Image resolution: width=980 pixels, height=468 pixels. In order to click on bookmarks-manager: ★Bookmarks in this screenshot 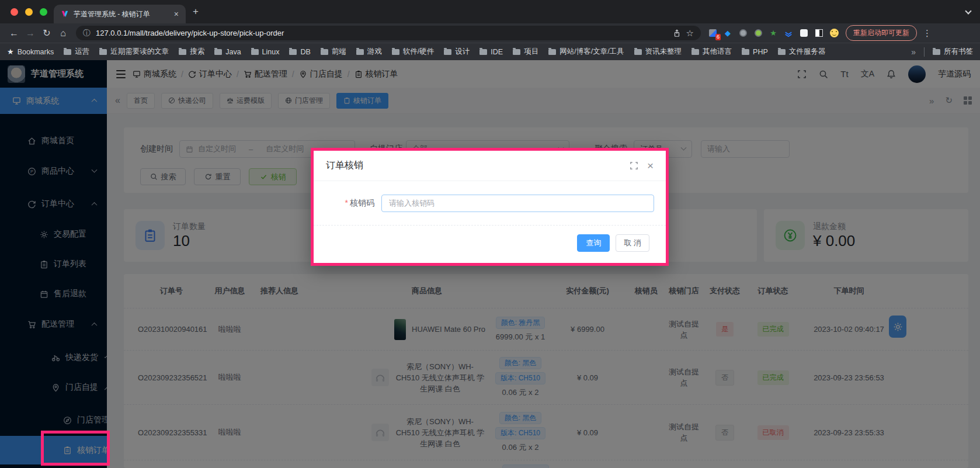, I will do `click(30, 51)`.